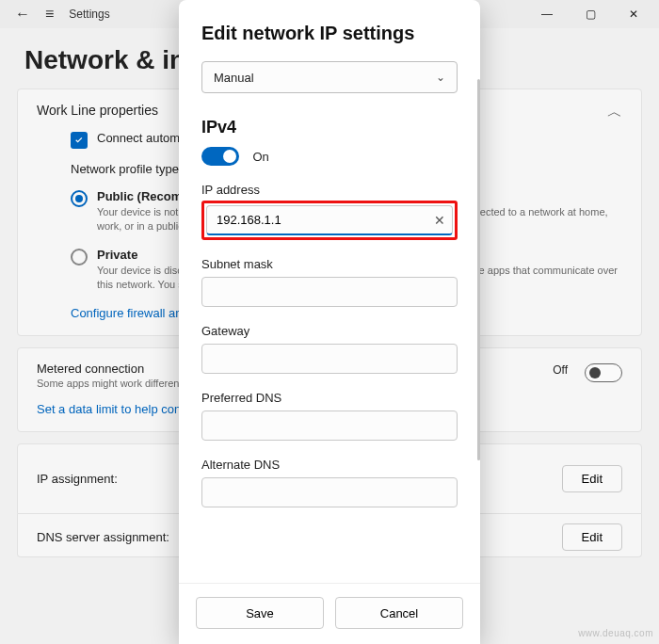 The height and width of the screenshot is (644, 659). I want to click on clear-input-icon: ✕, so click(440, 220).